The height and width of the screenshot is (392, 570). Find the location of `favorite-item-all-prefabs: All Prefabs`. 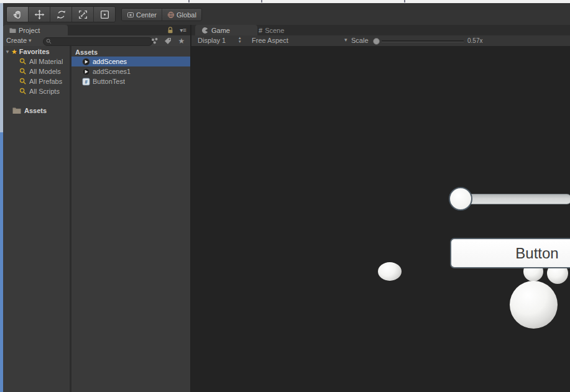

favorite-item-all-prefabs: All Prefabs is located at coordinates (36, 81).